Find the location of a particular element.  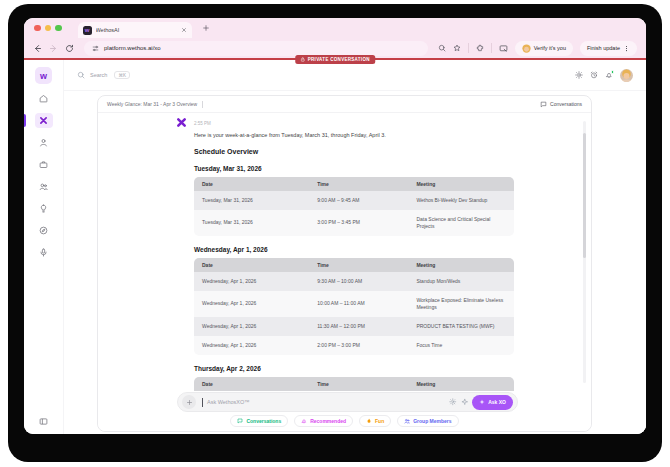

forward-icon is located at coordinates (54, 48).